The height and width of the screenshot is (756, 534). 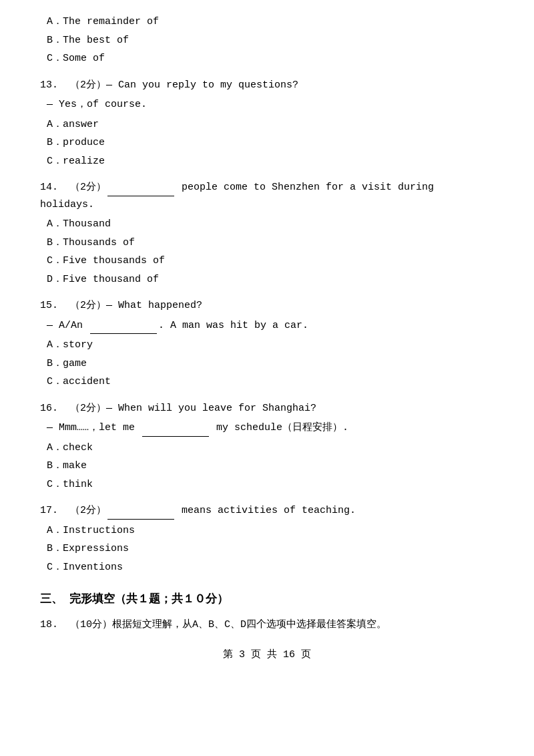 I want to click on q16-option-a: A．check, so click(x=270, y=448).